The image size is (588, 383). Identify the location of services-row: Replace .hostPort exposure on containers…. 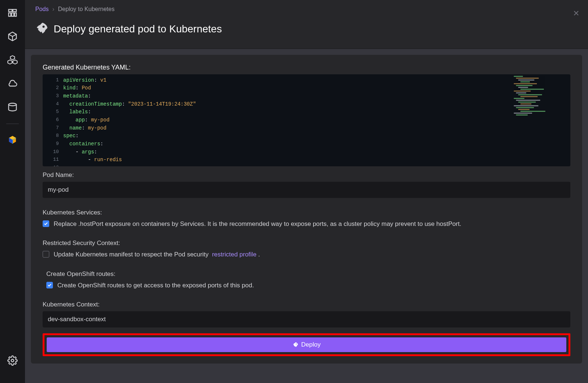
(306, 224).